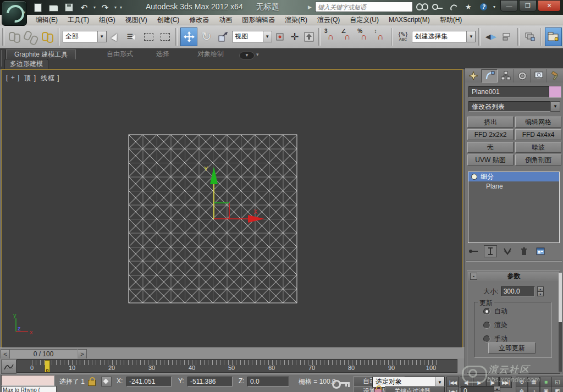 This screenshot has width=563, height=392. I want to click on z-coordinate-field: 0.0, so click(268, 382).